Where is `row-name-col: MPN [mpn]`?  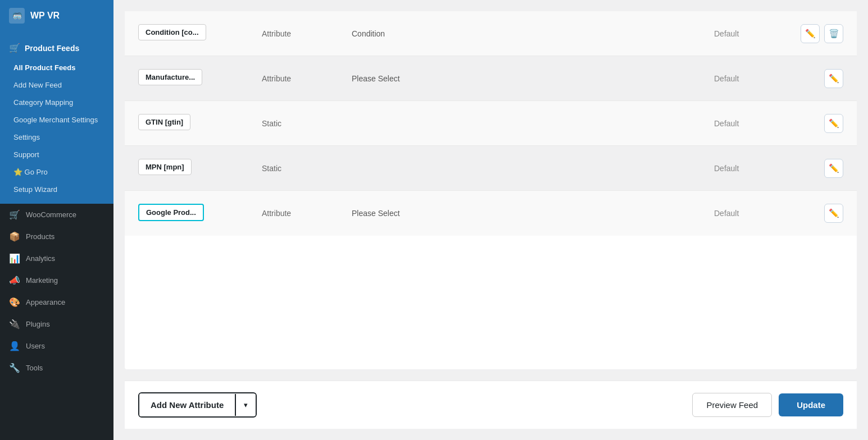
row-name-col: MPN [mpn] is located at coordinates (200, 168).